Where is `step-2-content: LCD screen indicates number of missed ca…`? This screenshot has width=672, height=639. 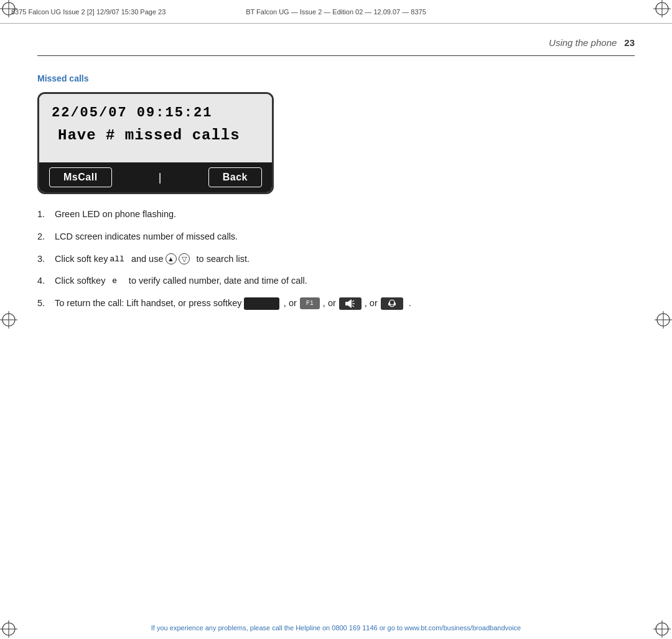
step-2-content: LCD screen indicates number of missed ca… is located at coordinates (146, 237).